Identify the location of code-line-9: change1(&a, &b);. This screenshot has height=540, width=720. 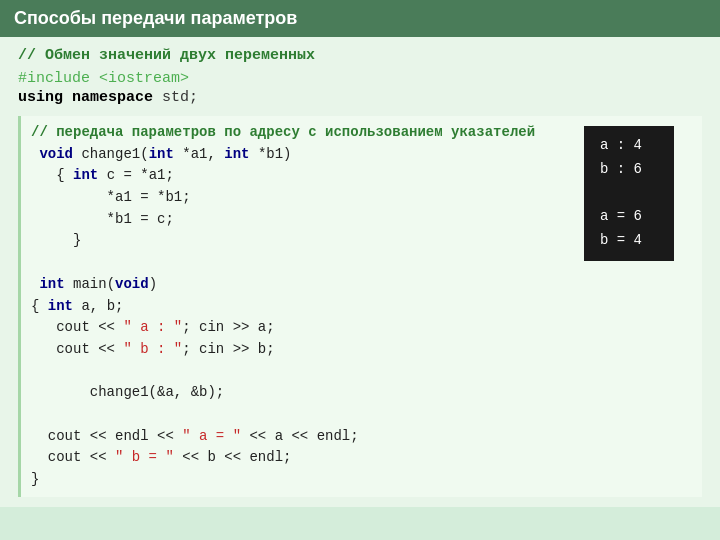
(362, 393).